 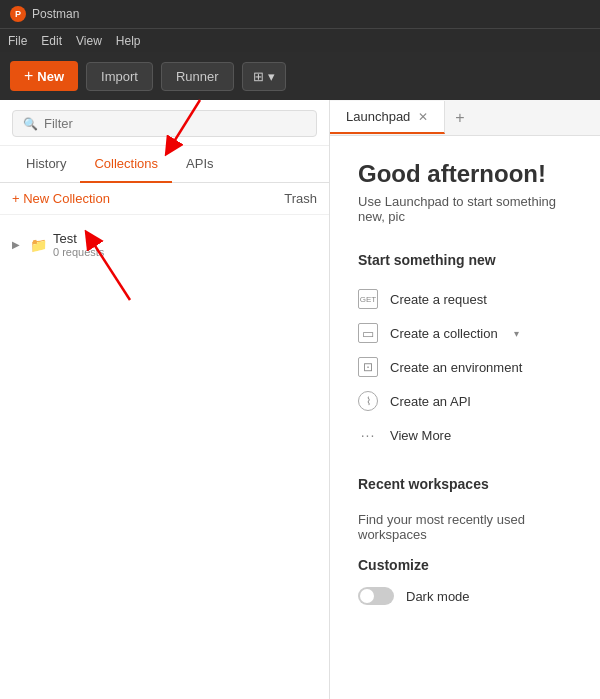 I want to click on get-icon: GET, so click(x=368, y=299).